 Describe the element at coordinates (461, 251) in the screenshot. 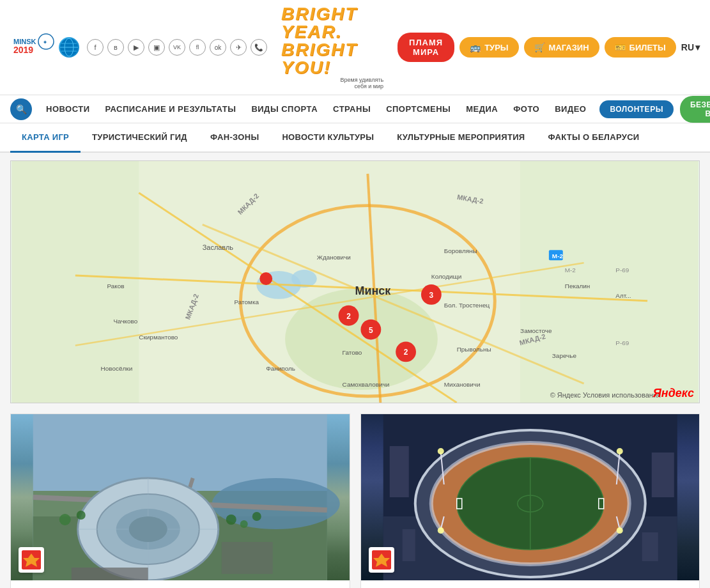

I see `svg-text: Боровляны` at that location.